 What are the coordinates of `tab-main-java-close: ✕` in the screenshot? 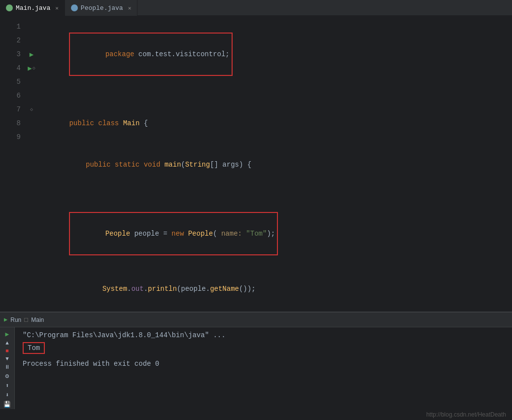 It's located at (57, 8).